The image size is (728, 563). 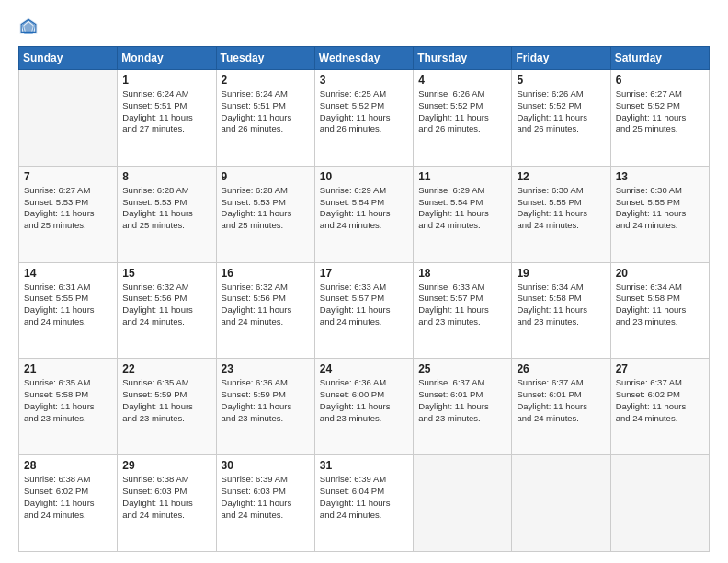 What do you see at coordinates (660, 407) in the screenshot?
I see `calendar-cell: 27Sunrise: 6:37 AM Sunset: 6:02 PM Dayli…` at bounding box center [660, 407].